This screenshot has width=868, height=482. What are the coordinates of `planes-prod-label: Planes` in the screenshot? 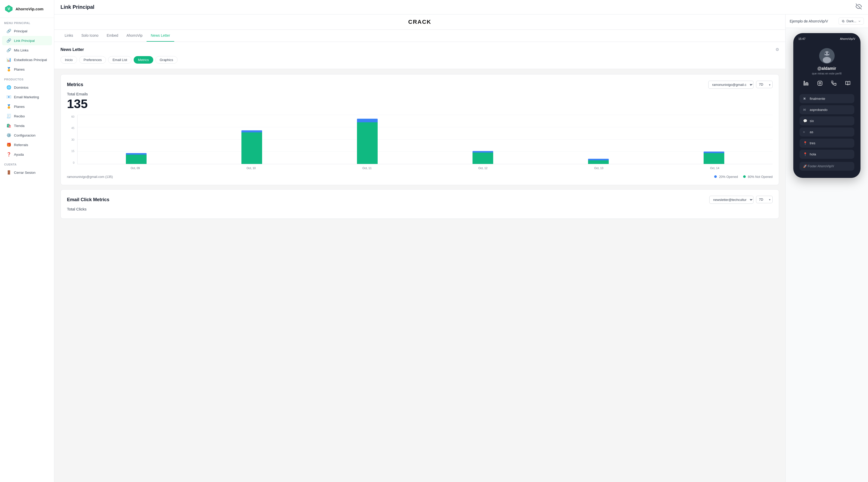 It's located at (19, 107).